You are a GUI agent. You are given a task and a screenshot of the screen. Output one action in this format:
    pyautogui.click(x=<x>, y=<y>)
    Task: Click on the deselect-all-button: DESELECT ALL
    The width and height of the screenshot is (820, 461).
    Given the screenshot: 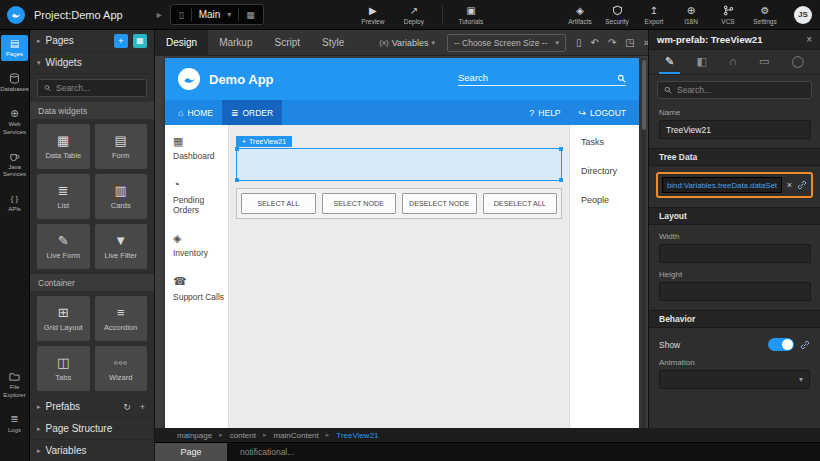 What is the action you would take?
    pyautogui.click(x=520, y=204)
    